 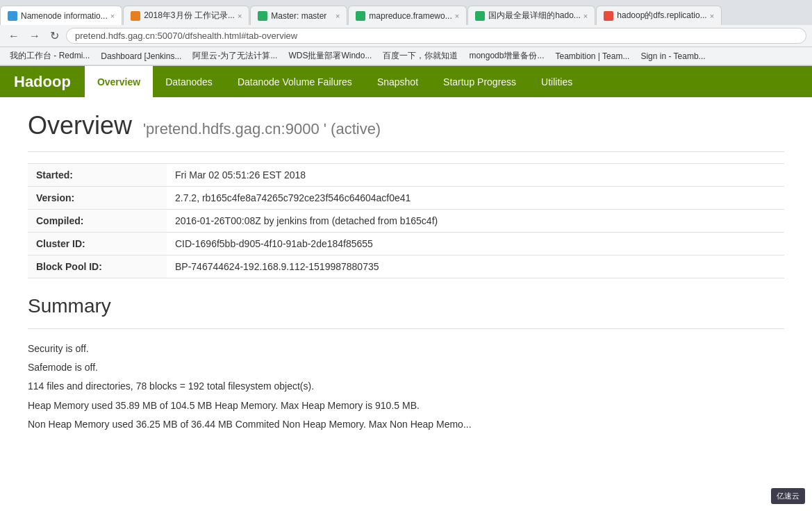 What do you see at coordinates (475, 267) in the screenshot?
I see `table-value-block-pool-id: BP-746744624-192.168.9.112-1519987880735` at bounding box center [475, 267].